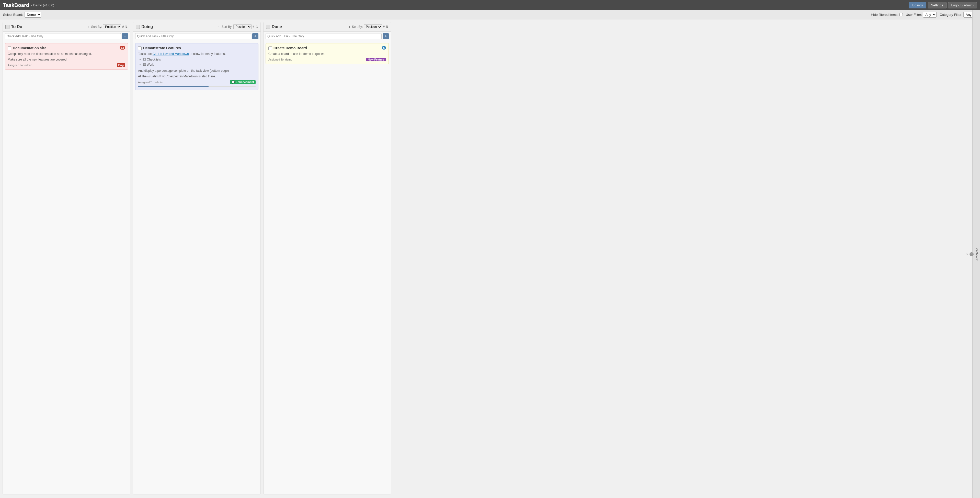 This screenshot has width=980, height=498. Describe the element at coordinates (268, 27) in the screenshot. I see `collapse-done-button: −` at that location.